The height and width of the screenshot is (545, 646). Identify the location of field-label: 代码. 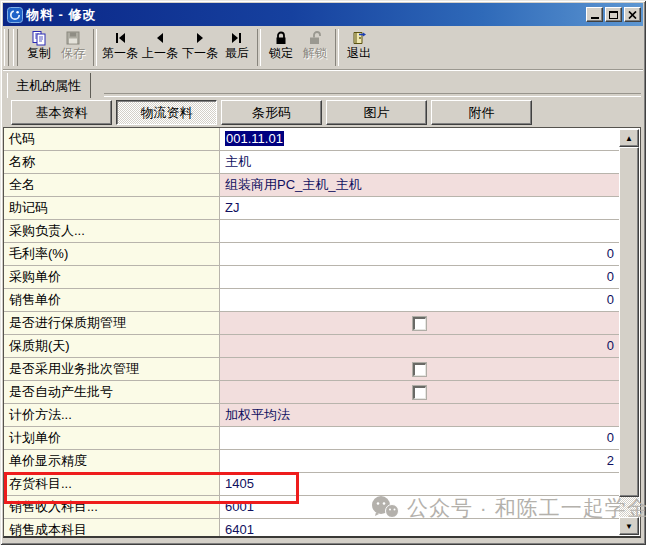
(112, 139).